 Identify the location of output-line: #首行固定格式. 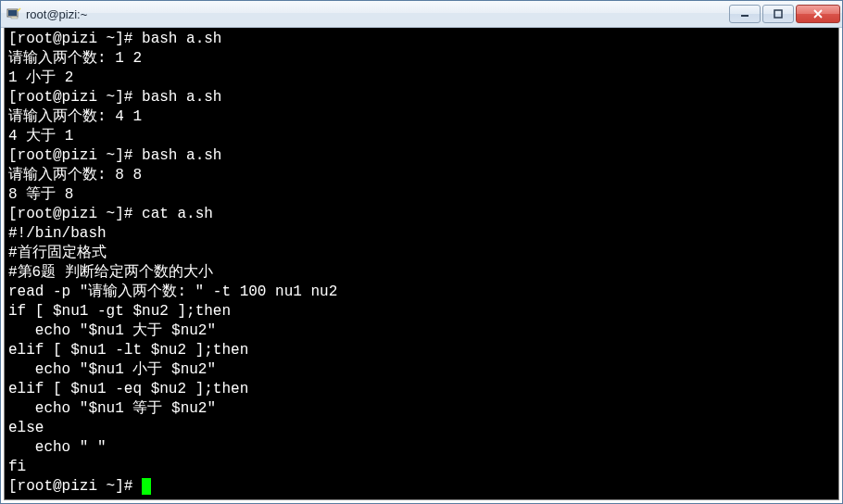
(57, 253).